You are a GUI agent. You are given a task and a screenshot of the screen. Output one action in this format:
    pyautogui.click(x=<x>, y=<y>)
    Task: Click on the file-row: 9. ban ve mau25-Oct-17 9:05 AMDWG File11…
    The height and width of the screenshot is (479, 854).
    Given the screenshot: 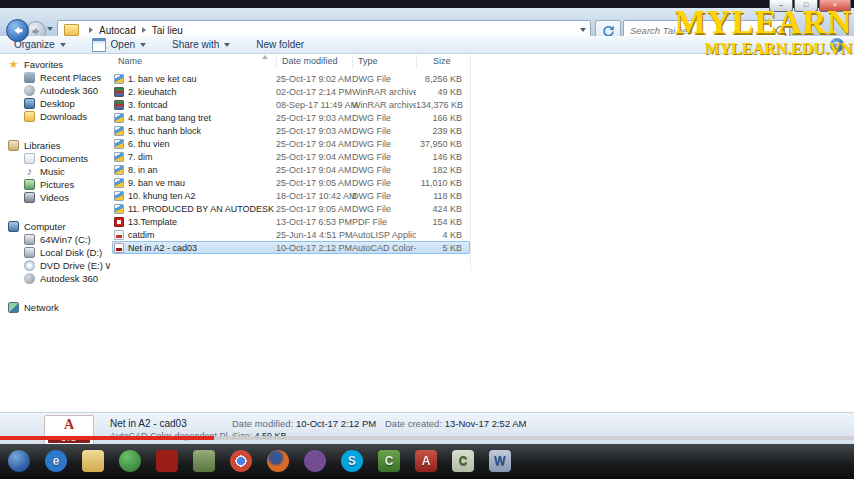 What is the action you would take?
    pyautogui.click(x=291, y=182)
    